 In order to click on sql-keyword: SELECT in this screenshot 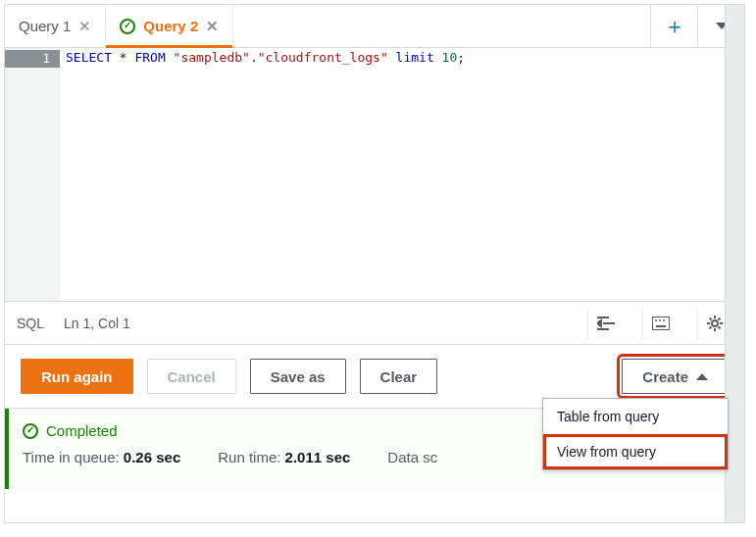, I will do `click(88, 57)`.